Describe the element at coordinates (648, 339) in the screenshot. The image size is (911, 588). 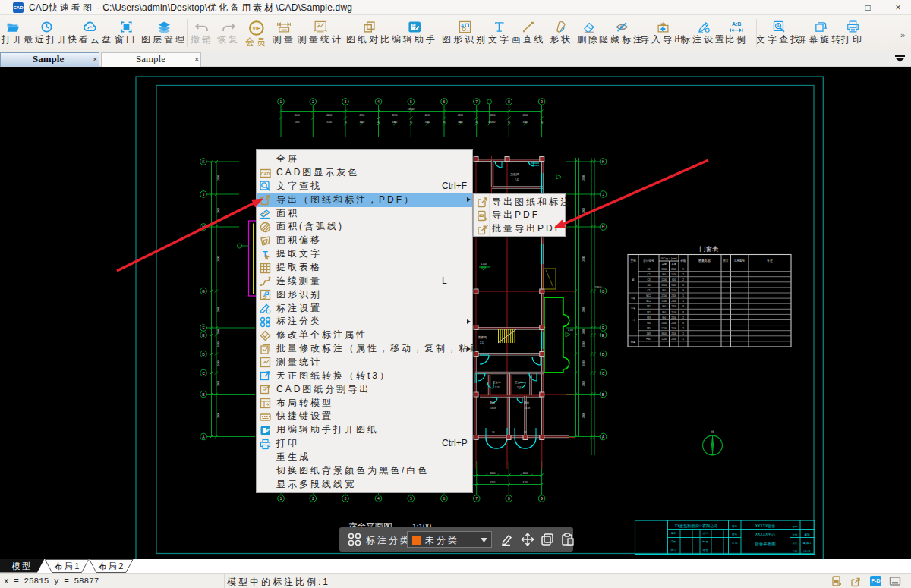
I see `svg-text: FM1` at that location.